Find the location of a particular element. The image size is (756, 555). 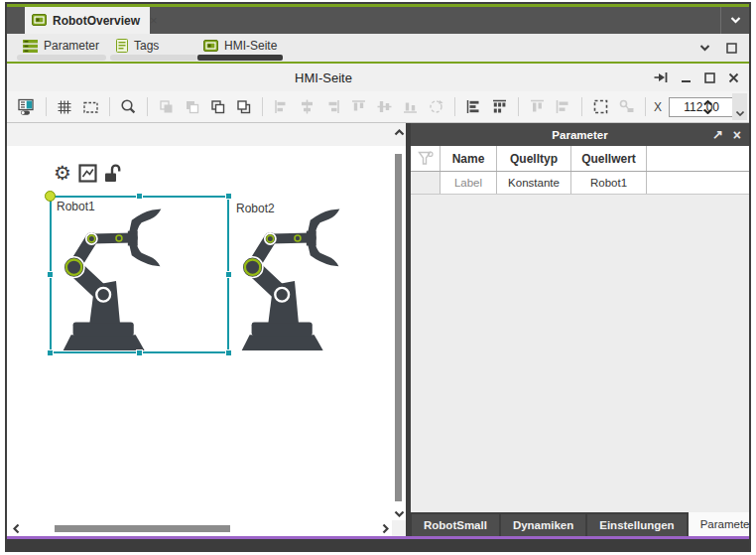

tab-hmi-seite-label: HMI-Seite is located at coordinates (250, 46).